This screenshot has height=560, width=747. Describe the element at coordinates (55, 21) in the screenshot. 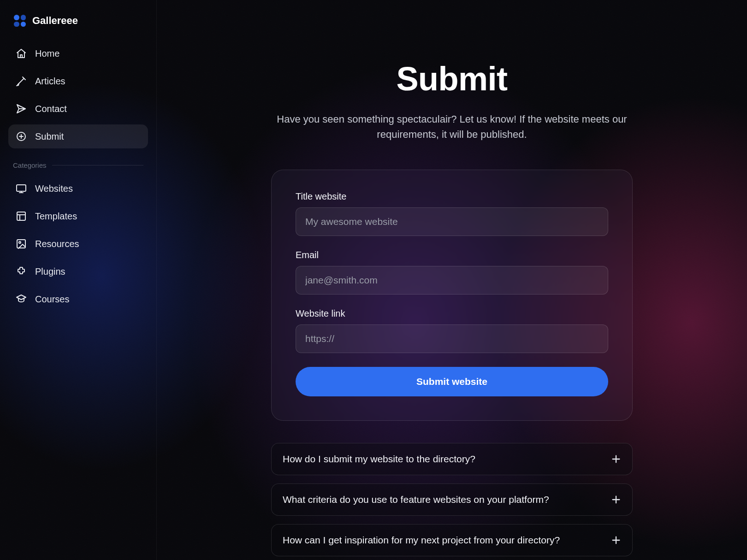

I see `brand-name: Gallereee` at that location.